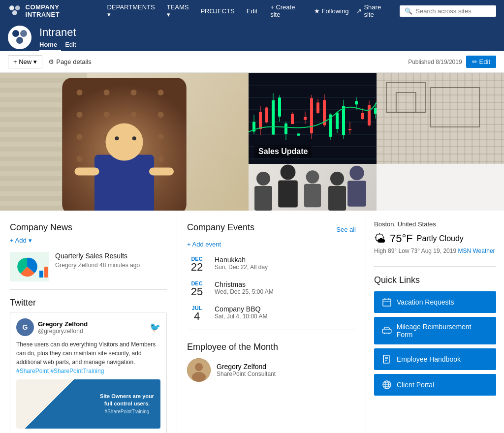 This screenshot has height=433, width=504. Describe the element at coordinates (435, 385) in the screenshot. I see `client-portal-button: Client Portal` at that location.